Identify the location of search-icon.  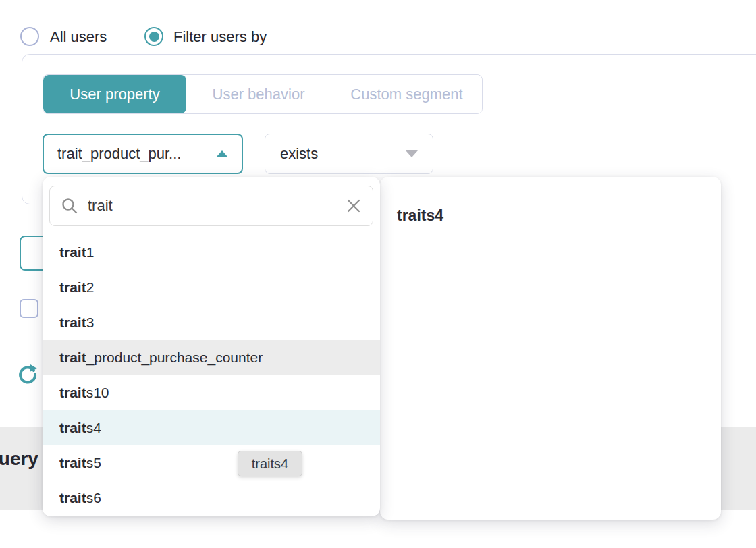
(70, 206).